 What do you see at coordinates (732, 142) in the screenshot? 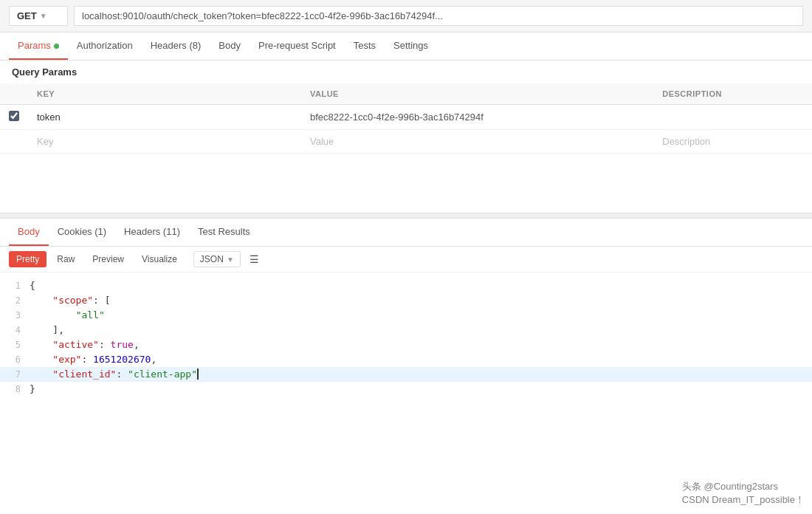
I see `placeholder-desc-cell: Description` at bounding box center [732, 142].